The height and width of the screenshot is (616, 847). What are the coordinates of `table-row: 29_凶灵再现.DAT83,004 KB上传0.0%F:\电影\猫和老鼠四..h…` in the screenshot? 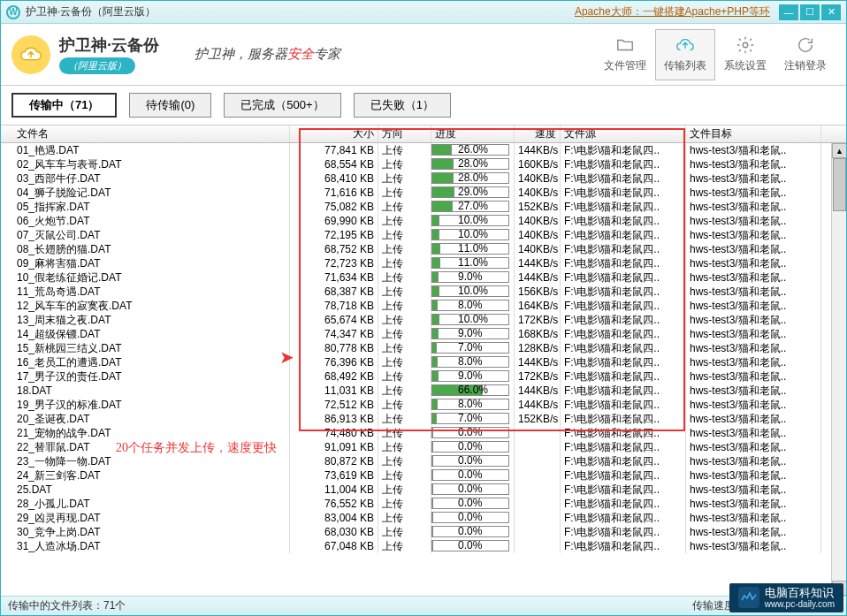 It's located at (424, 518).